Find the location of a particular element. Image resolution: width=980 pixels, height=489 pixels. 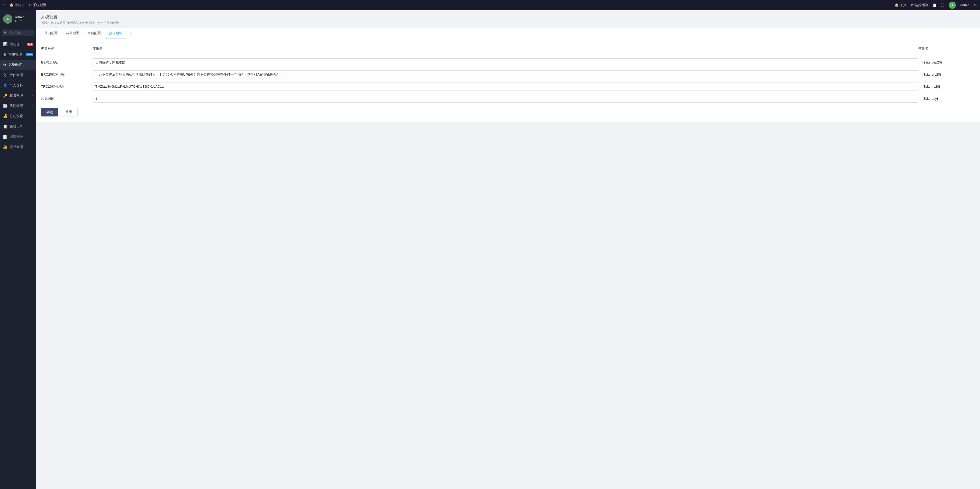

topbar-clear-cache-link: 🗑 清除缓存 is located at coordinates (920, 5).